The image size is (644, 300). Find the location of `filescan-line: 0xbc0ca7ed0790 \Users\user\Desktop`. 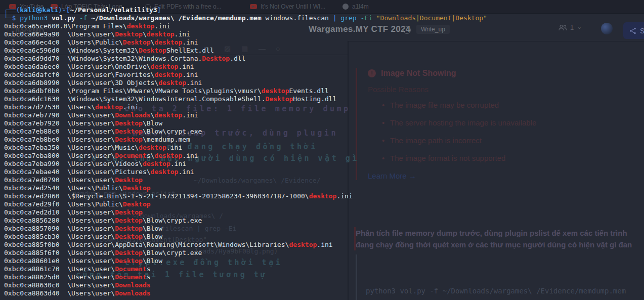

filescan-line: 0xbc0ca7ed0790 \Users\user\Desktop is located at coordinates (246, 180).